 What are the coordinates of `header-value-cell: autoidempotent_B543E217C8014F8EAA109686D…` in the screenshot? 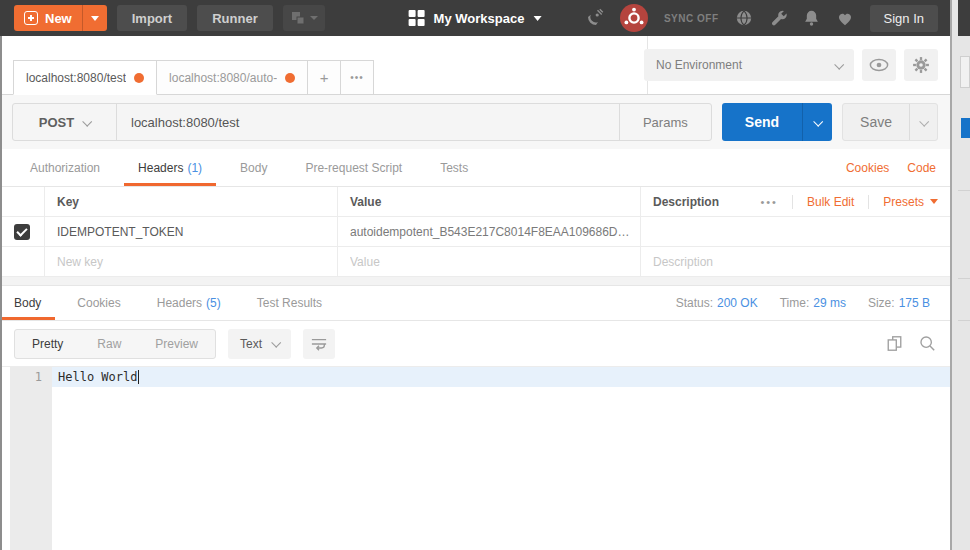 It's located at (488, 232).